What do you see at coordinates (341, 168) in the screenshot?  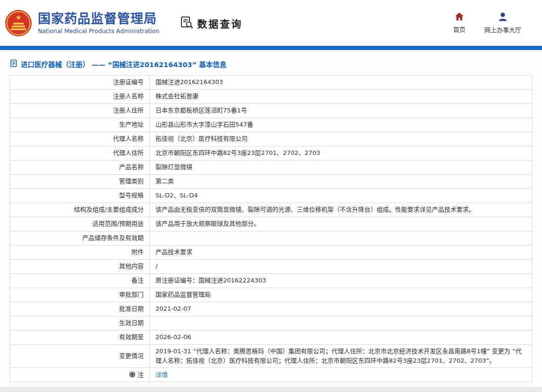 I see `row-value: 裂隙灯显微镜` at bounding box center [341, 168].